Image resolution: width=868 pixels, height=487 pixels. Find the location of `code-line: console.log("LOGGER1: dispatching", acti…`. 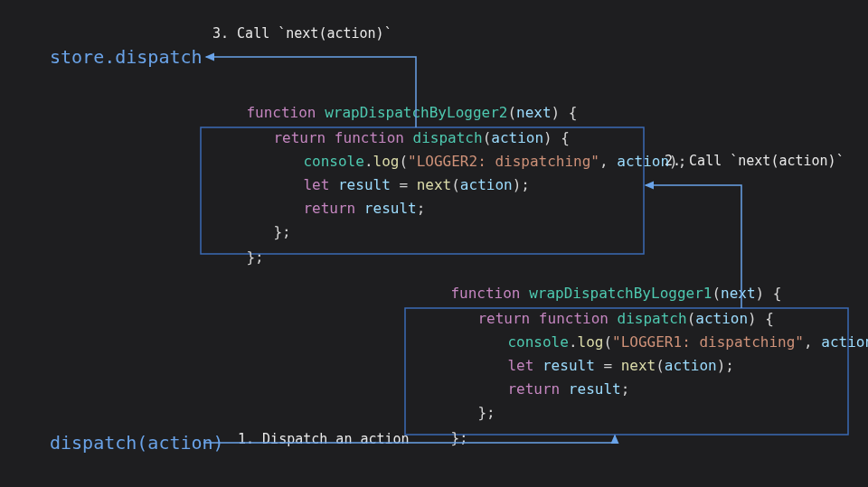

code-line: console.log("LOGGER1: dispatching", acti… is located at coordinates (657, 342).